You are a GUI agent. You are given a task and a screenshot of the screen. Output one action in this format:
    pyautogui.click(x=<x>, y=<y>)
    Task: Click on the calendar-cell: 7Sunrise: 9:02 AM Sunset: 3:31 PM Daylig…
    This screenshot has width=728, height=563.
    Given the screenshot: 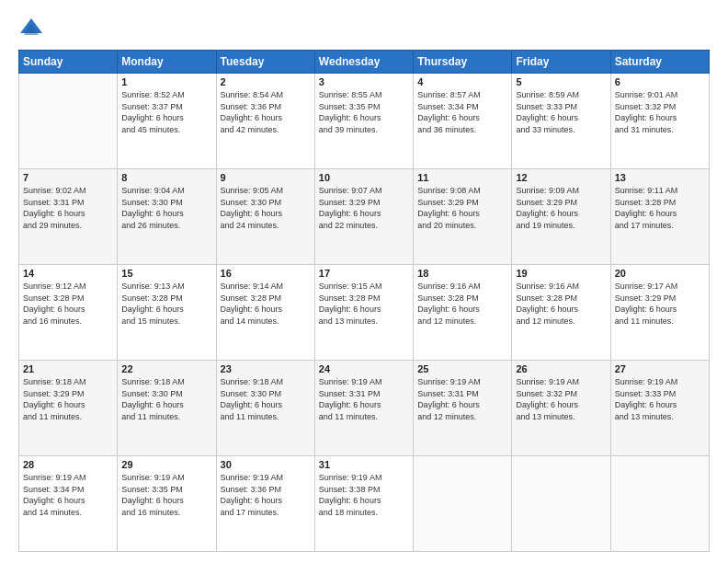 What is the action you would take?
    pyautogui.click(x=68, y=217)
    